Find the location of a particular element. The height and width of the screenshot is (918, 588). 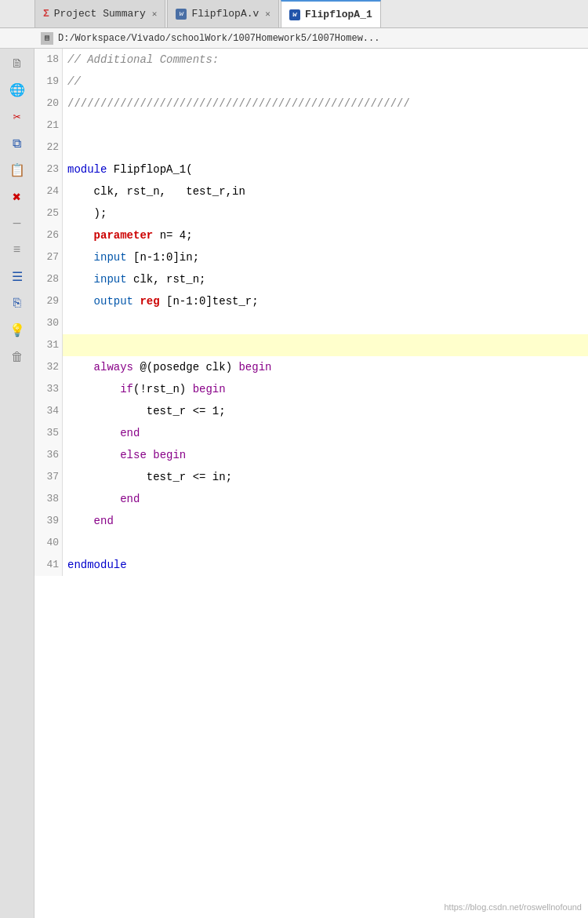

code-line-30: 30 is located at coordinates (311, 323).